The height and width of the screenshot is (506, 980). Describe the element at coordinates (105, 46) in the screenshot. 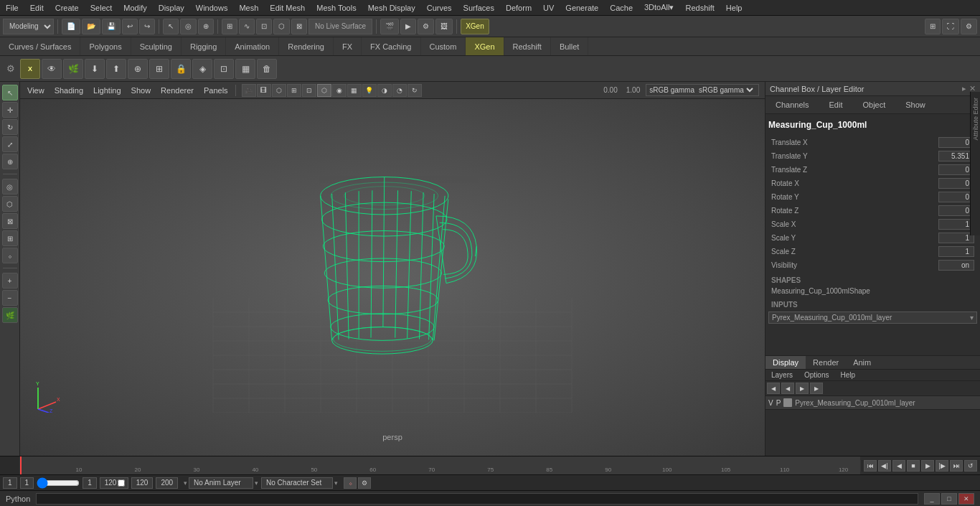

I see `tab-polygons: Polygons` at that location.